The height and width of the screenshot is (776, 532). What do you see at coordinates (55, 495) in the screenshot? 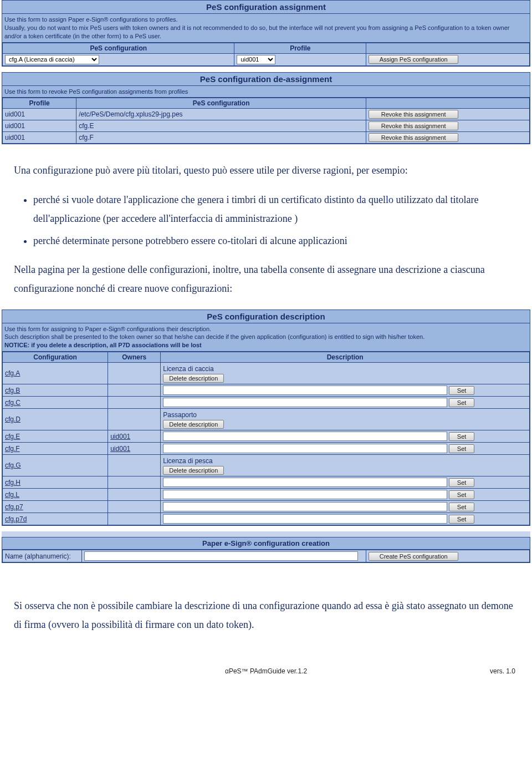
I see `desc-config-cell: cfg.L` at bounding box center [55, 495].